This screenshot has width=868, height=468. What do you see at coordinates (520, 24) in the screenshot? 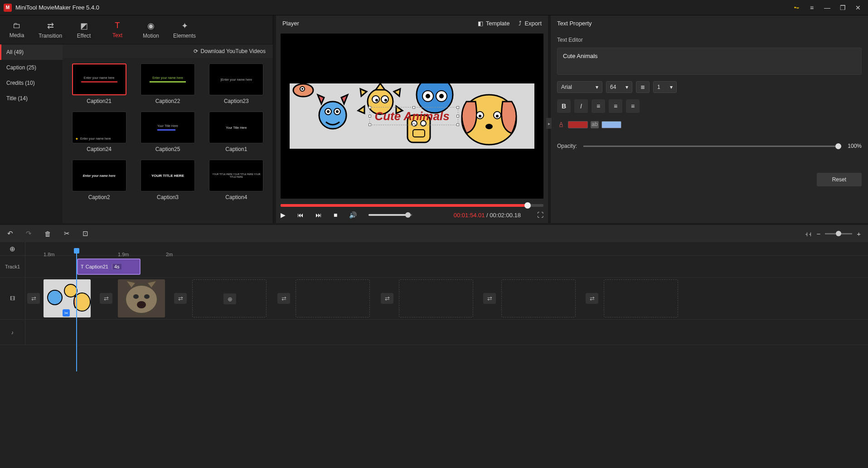
I see `export-icon: ⤴` at bounding box center [520, 24].